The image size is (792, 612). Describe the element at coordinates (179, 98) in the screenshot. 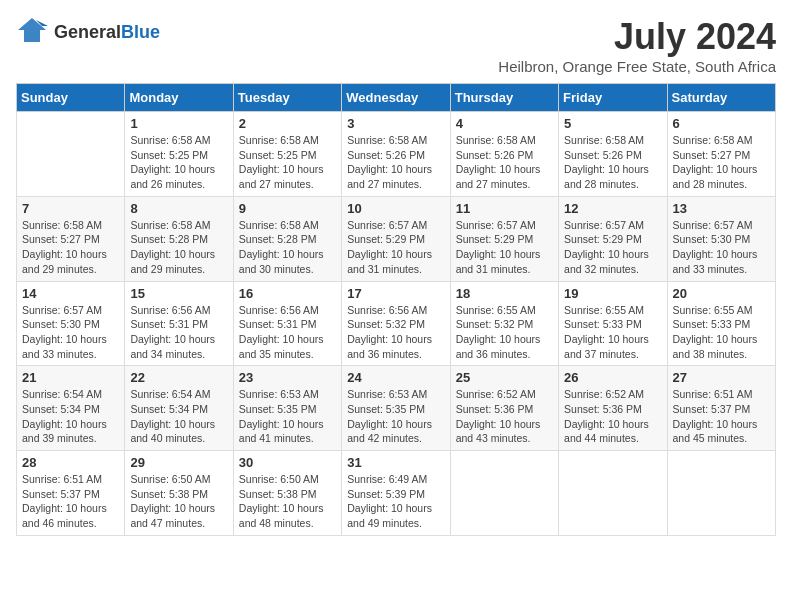

I see `col-monday: Monday` at that location.